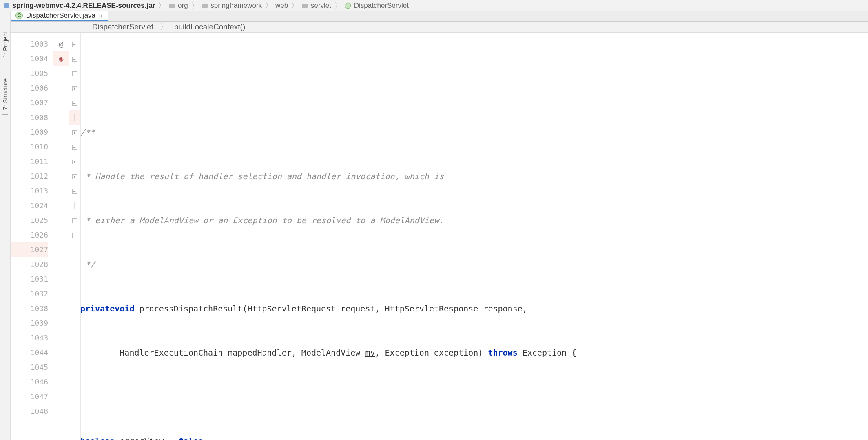 The height and width of the screenshot is (440, 868). I want to click on editor-tabs: C DispatcherServlet.java ×, so click(439, 16).